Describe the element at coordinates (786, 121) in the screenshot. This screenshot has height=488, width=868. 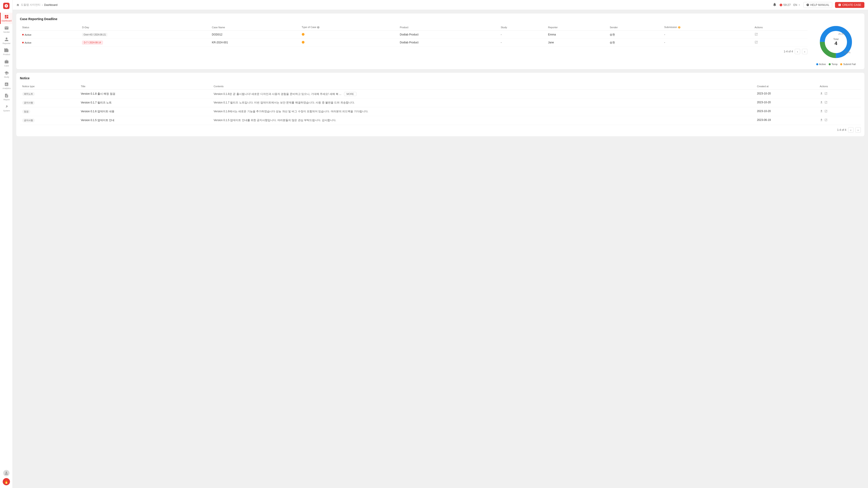
I see `notice-created-at: 2023-06-19` at that location.